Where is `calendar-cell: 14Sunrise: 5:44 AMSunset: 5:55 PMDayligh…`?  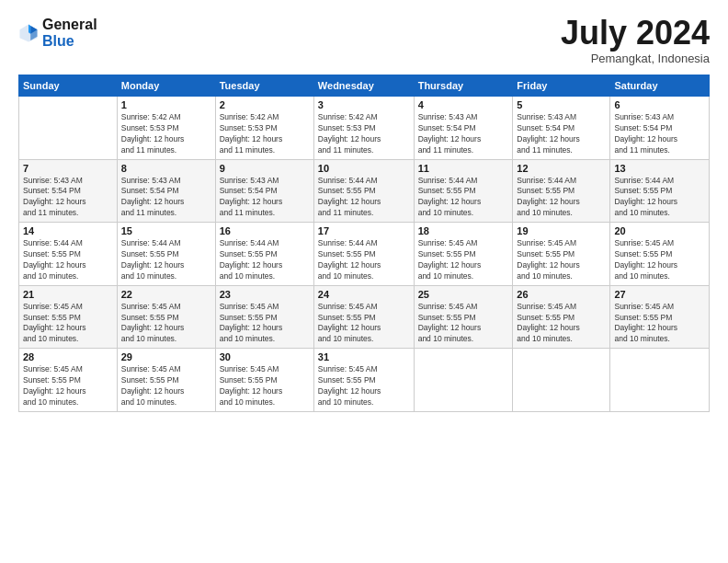 calendar-cell: 14Sunrise: 5:44 AMSunset: 5:55 PMDayligh… is located at coordinates (68, 254).